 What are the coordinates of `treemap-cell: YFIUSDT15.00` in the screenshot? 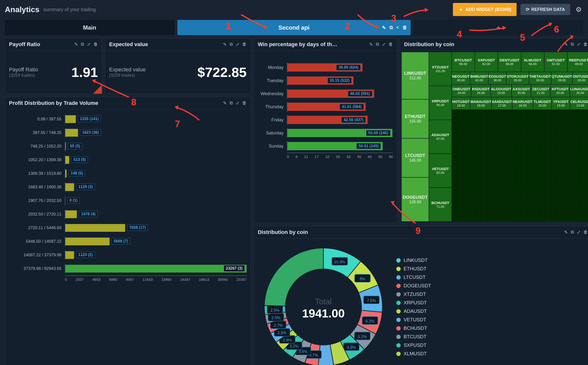 It's located at (561, 103).